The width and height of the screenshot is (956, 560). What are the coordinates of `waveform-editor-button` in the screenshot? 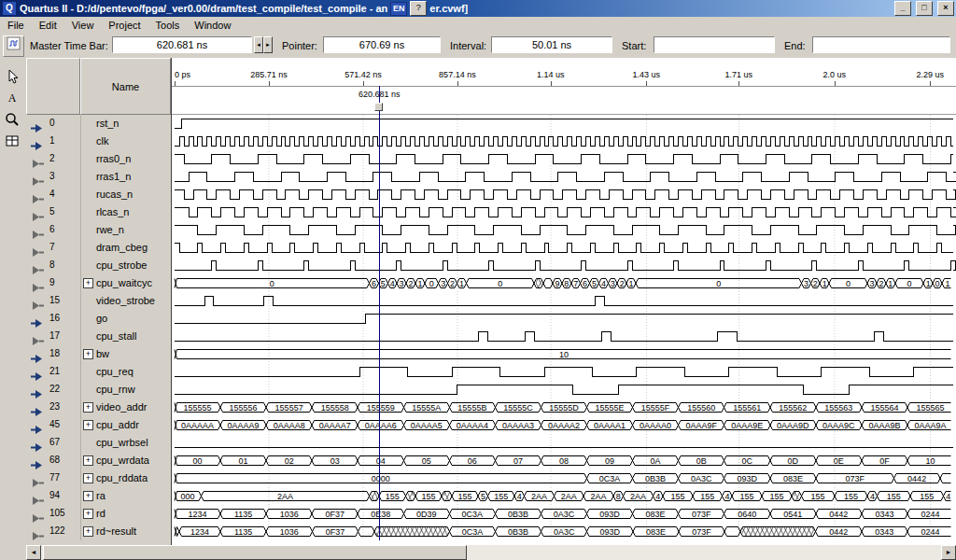 It's located at (13, 47).